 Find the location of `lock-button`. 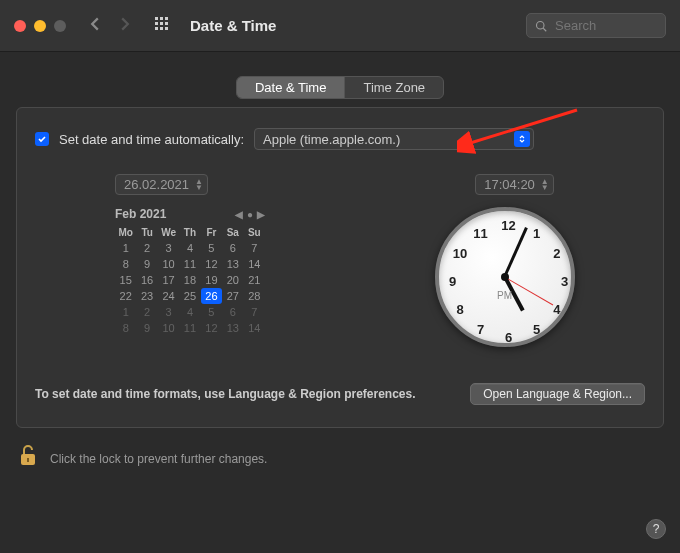

lock-button is located at coordinates (28, 458).